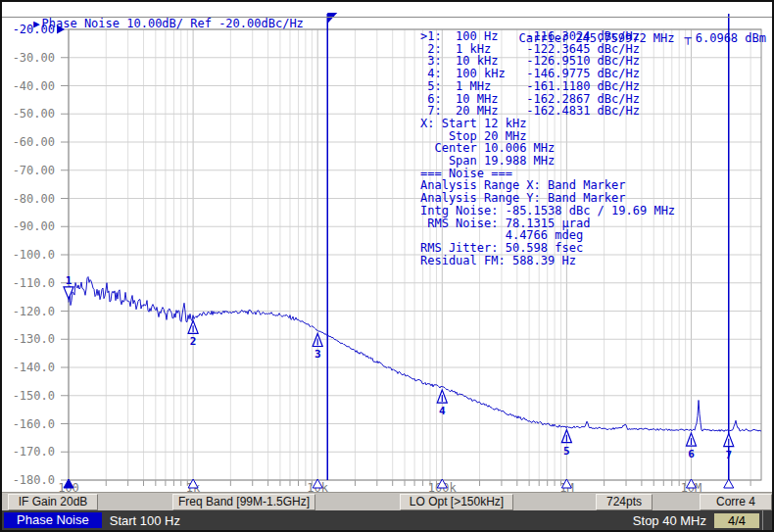 This screenshot has width=774, height=532. I want to click on svg-text: -150.0, so click(33, 396).